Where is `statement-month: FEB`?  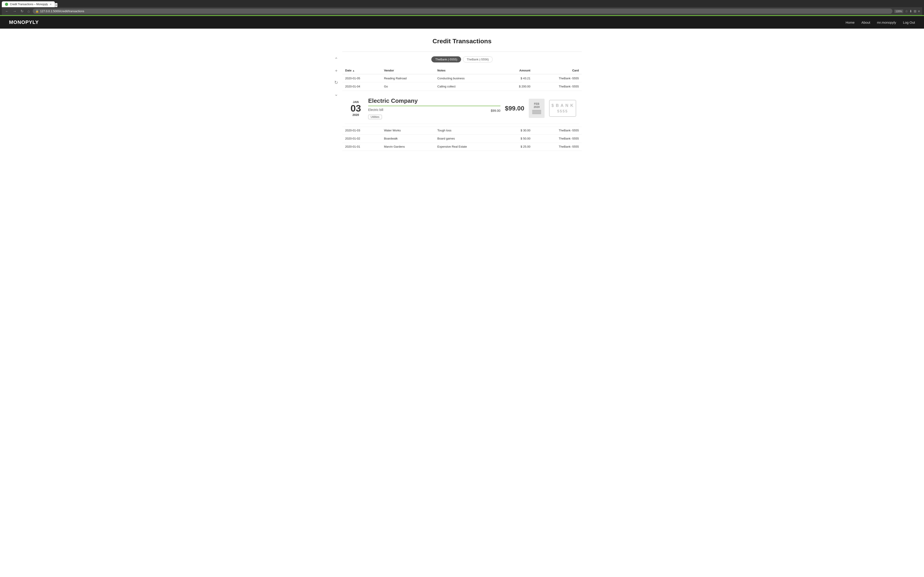
statement-month: FEB is located at coordinates (537, 104).